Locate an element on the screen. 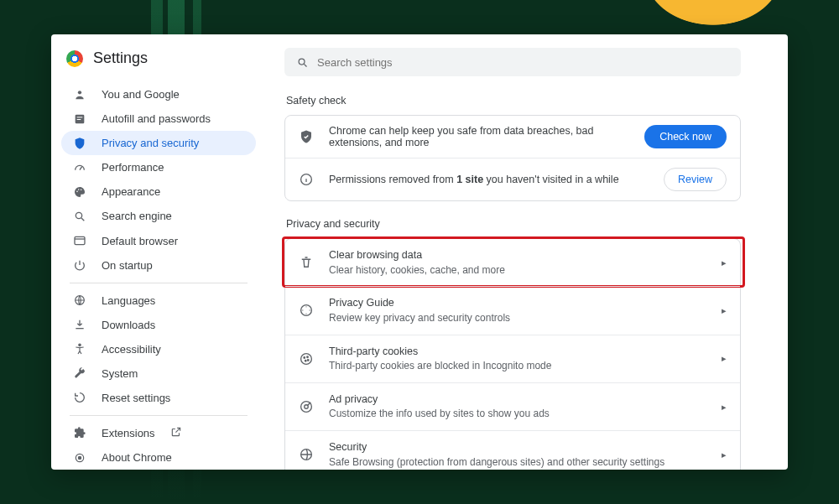 This screenshot has width=839, height=504. globe-icon is located at coordinates (80, 300).